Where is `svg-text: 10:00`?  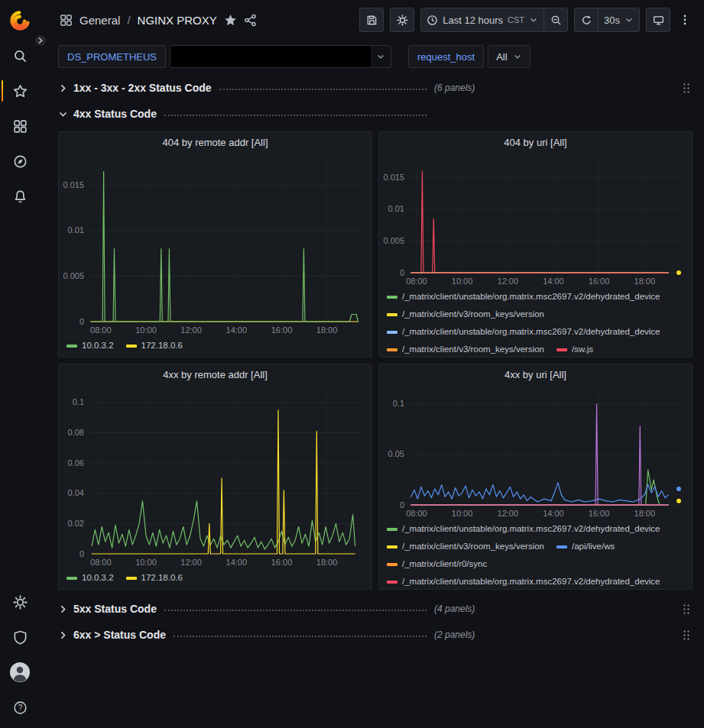
svg-text: 10:00 is located at coordinates (462, 281).